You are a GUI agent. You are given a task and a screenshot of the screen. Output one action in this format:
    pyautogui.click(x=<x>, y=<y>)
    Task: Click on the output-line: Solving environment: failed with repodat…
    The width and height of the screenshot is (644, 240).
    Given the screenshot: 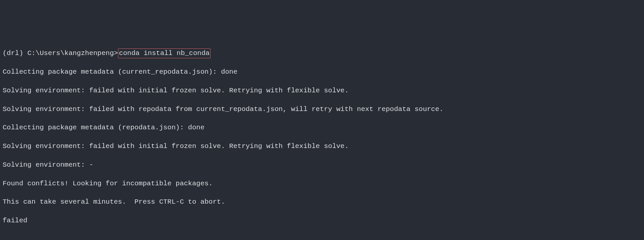 What is the action you would take?
    pyautogui.click(x=322, y=109)
    